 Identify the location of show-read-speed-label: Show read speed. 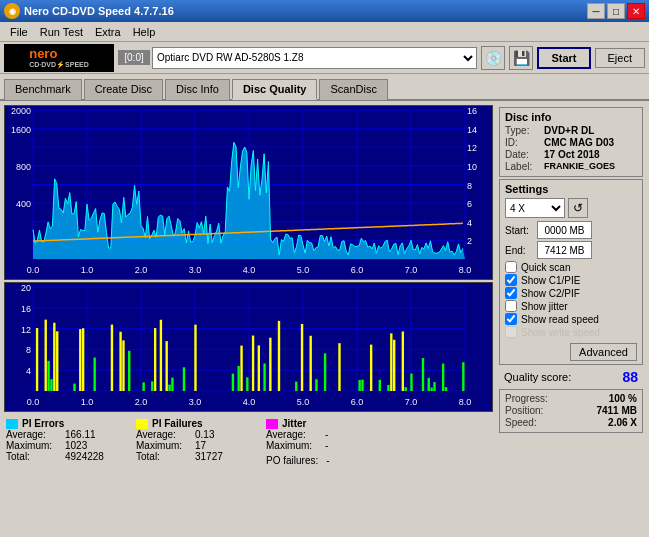
(560, 320).